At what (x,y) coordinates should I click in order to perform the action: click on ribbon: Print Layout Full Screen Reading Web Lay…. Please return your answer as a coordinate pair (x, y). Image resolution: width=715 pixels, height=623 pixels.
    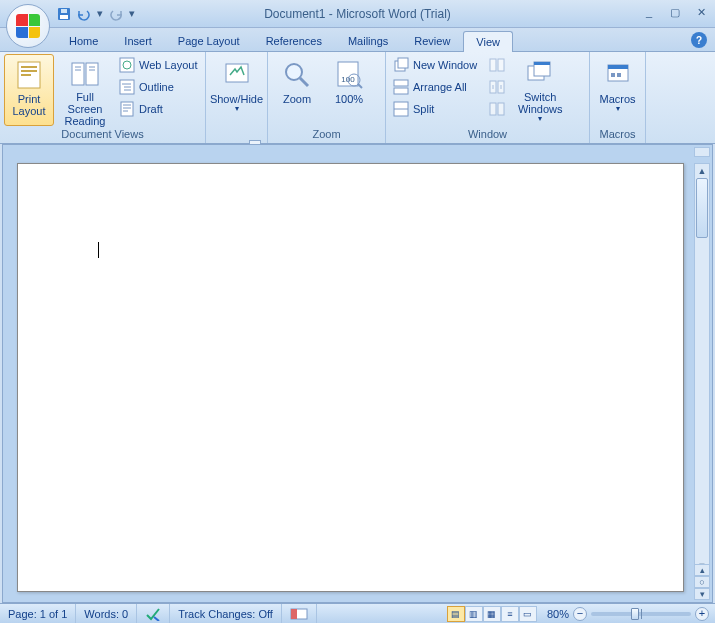
    Looking at the image, I should click on (358, 98).